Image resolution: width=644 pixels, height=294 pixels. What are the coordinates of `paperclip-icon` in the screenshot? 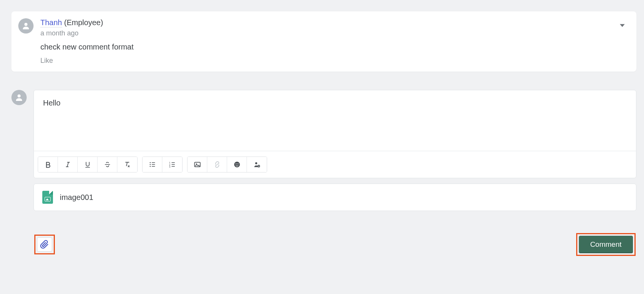 It's located at (45, 244).